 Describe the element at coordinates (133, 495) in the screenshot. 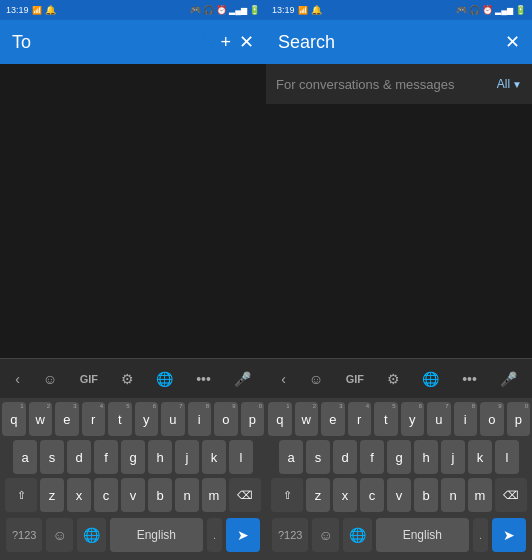

I see `zxcv-row-left: ⇧ z x c v b n m ⌫` at that location.